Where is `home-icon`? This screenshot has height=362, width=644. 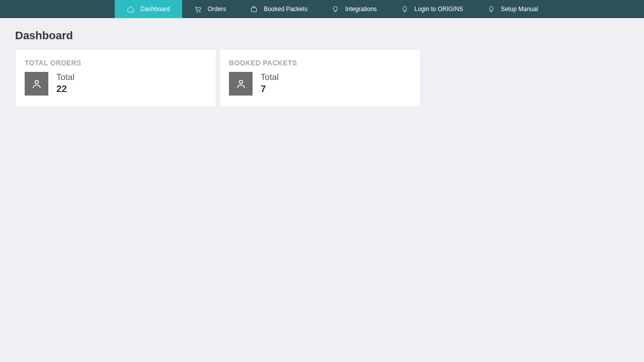
home-icon is located at coordinates (131, 9).